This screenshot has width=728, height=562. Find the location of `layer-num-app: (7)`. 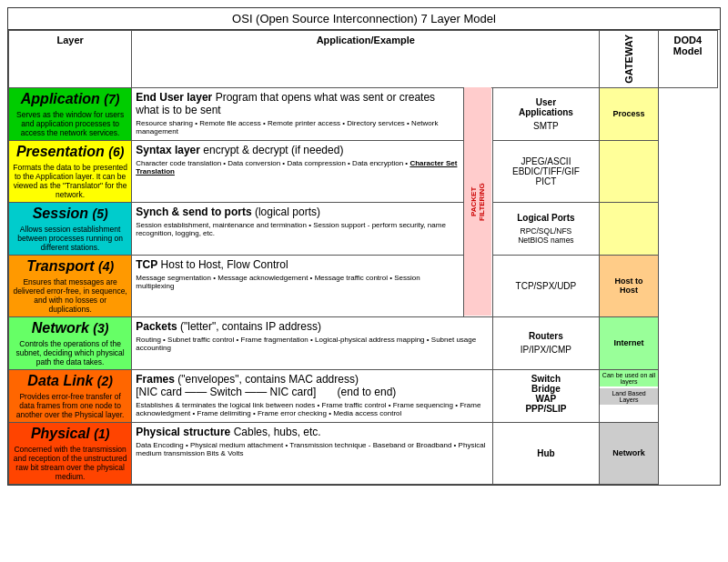

layer-num-app: (7) is located at coordinates (111, 99).